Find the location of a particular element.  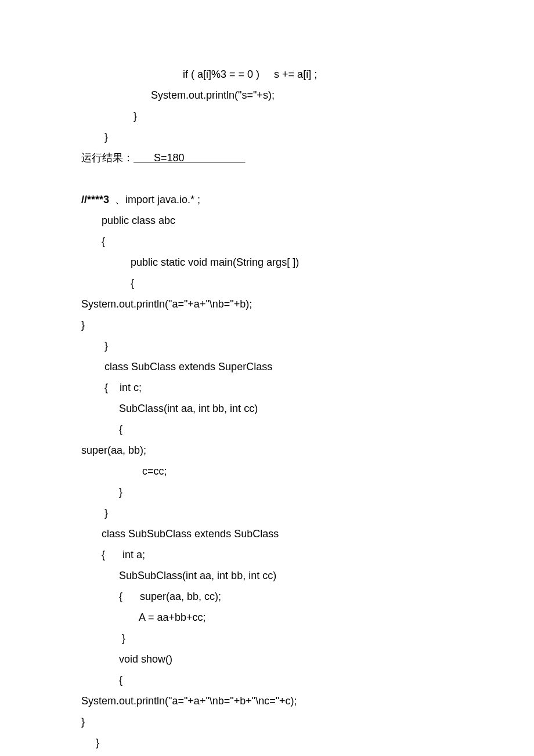

code-line: System.out.println("s="+s); is located at coordinates (267, 95).